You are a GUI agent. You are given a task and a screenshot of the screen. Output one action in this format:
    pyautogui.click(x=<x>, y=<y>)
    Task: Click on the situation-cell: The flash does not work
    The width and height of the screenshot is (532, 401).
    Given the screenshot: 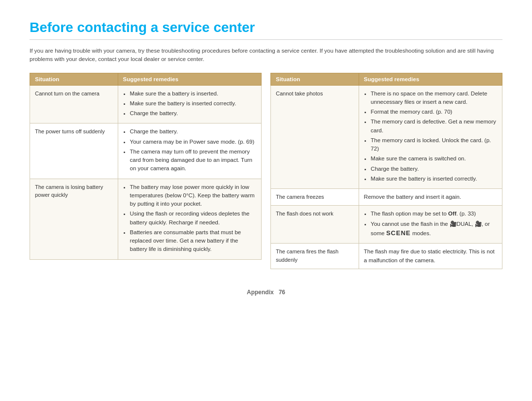 What is the action you would take?
    pyautogui.click(x=315, y=224)
    